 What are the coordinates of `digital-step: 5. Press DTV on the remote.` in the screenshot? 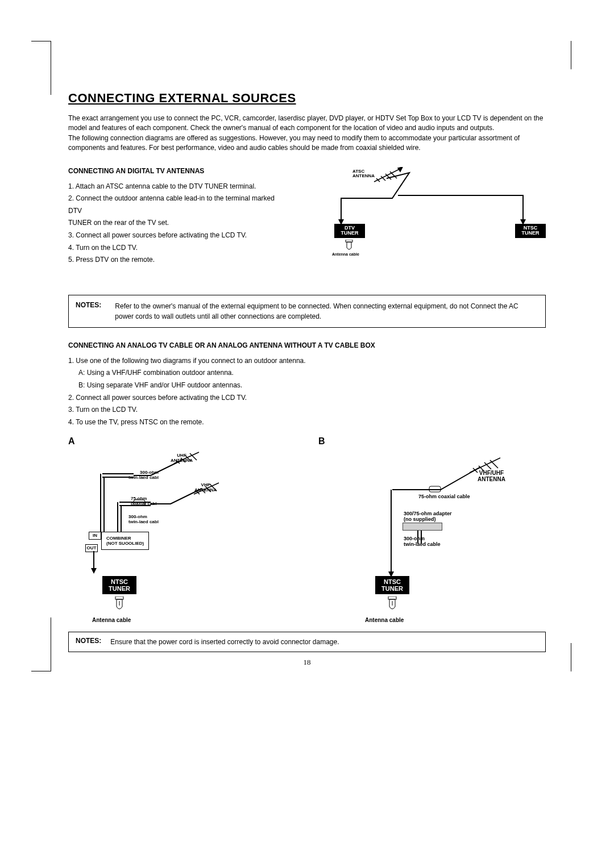 It's located at (179, 260).